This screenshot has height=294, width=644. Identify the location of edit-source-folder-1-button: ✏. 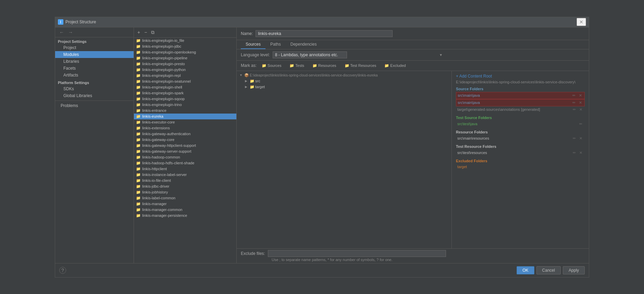
(574, 95).